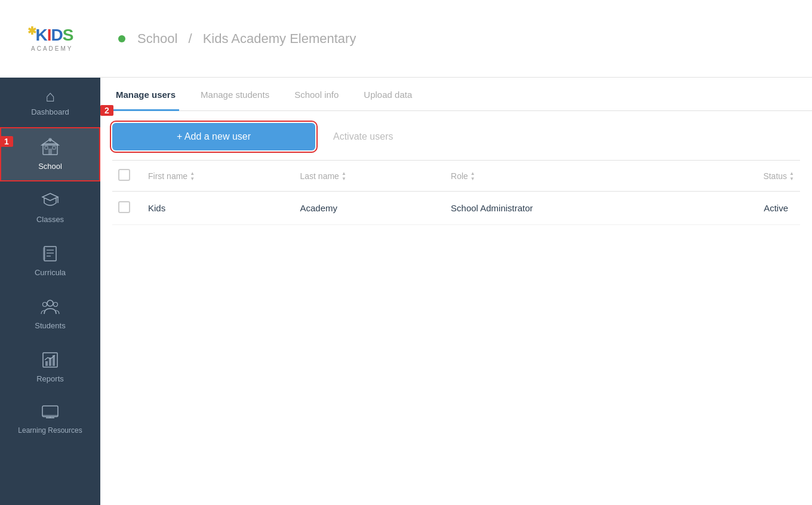 The image size is (812, 505). What do you see at coordinates (146, 94) in the screenshot?
I see `tab-manage-users: Manage users` at bounding box center [146, 94].